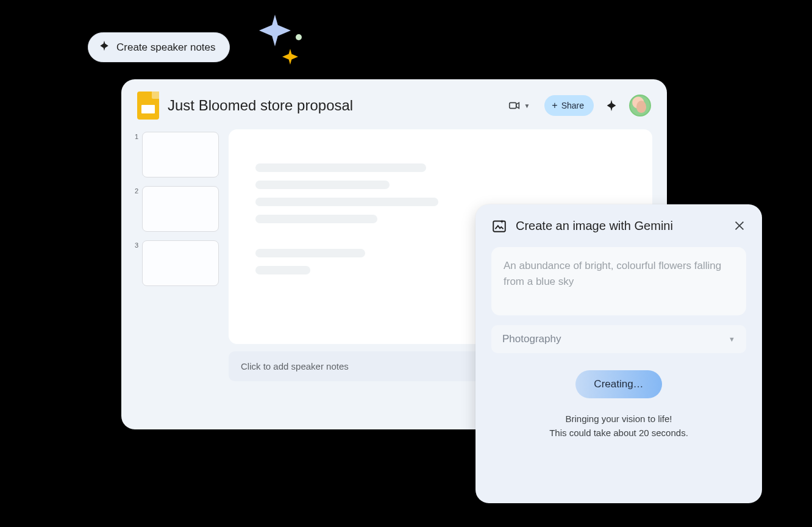  Describe the element at coordinates (573, 106) in the screenshot. I see `share-label: Share` at that location.